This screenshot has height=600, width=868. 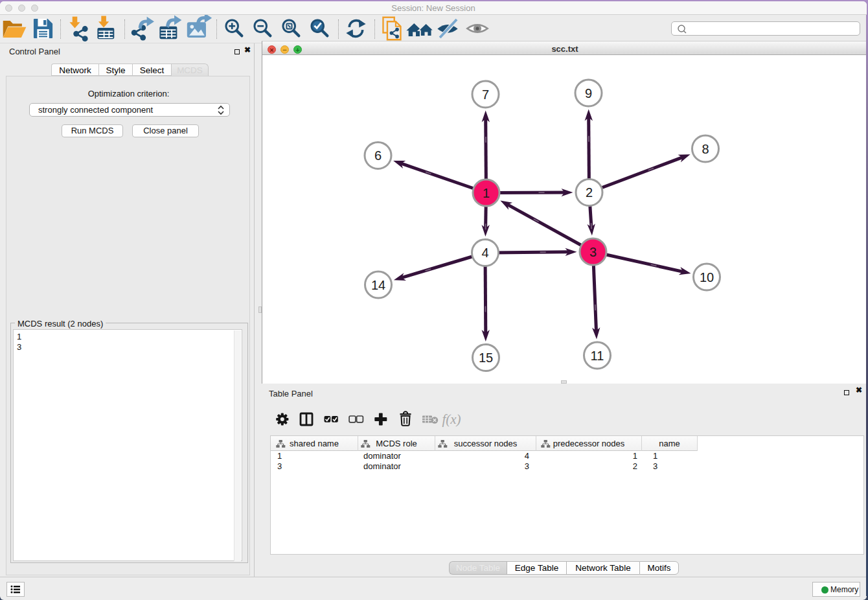 I want to click on svg-text: 3, so click(x=593, y=252).